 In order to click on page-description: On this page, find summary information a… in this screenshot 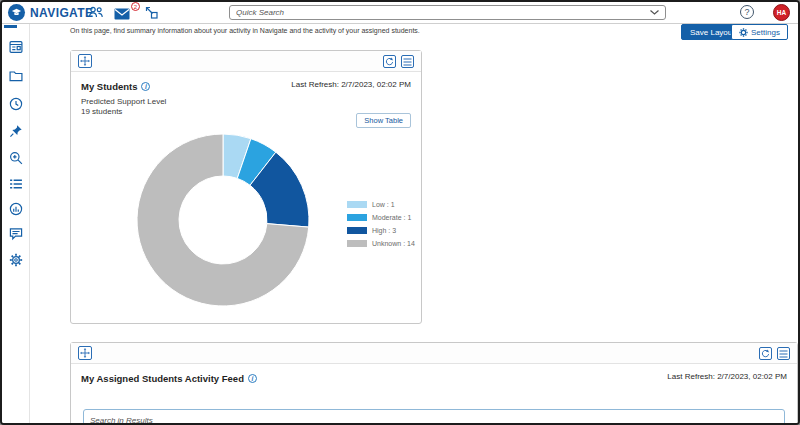, I will do `click(310, 30)`.